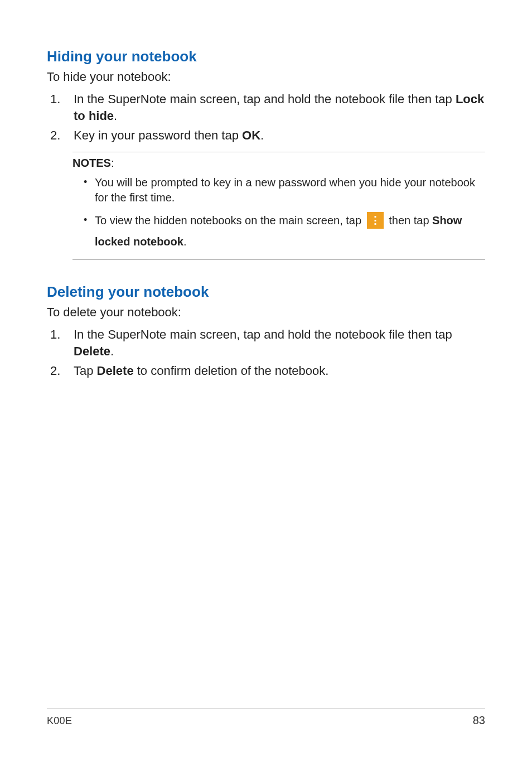 Image resolution: width=532 pixels, height=757 pixels. I want to click on step-1-hiding: In the SuperNote main screen, tap and ho…, so click(268, 107).